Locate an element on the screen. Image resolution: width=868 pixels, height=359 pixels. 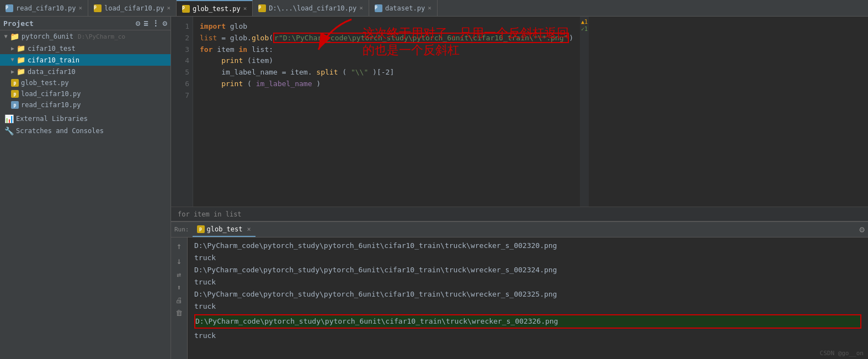
var-imlabel: im_label_name is located at coordinates (284, 84).